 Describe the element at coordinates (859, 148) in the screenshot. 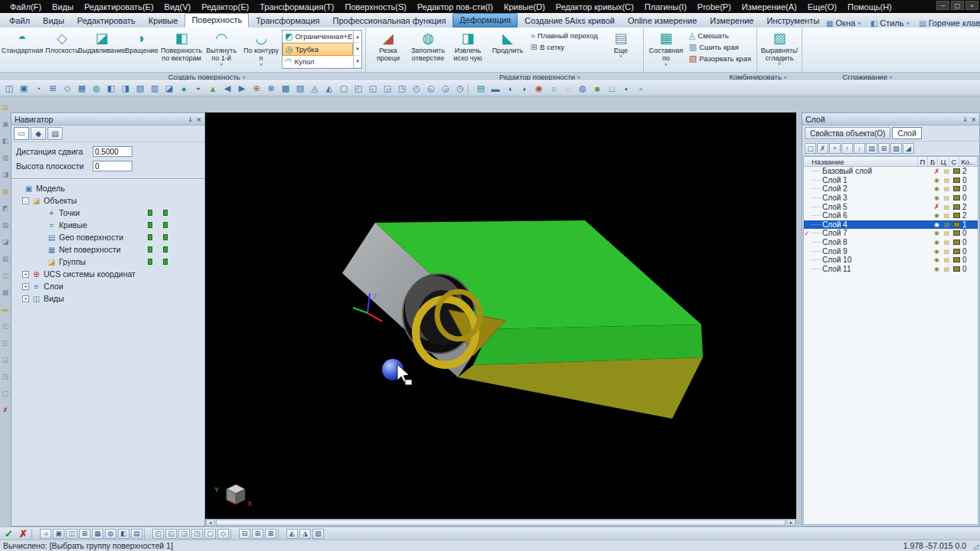

I see `layer-toolbar-icon: ↓` at that location.